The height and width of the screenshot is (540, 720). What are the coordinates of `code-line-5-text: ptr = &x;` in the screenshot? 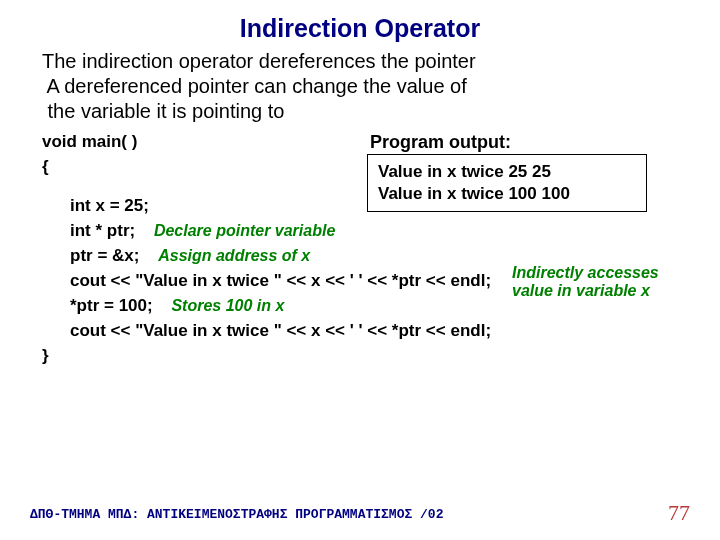 It's located at (104, 256).